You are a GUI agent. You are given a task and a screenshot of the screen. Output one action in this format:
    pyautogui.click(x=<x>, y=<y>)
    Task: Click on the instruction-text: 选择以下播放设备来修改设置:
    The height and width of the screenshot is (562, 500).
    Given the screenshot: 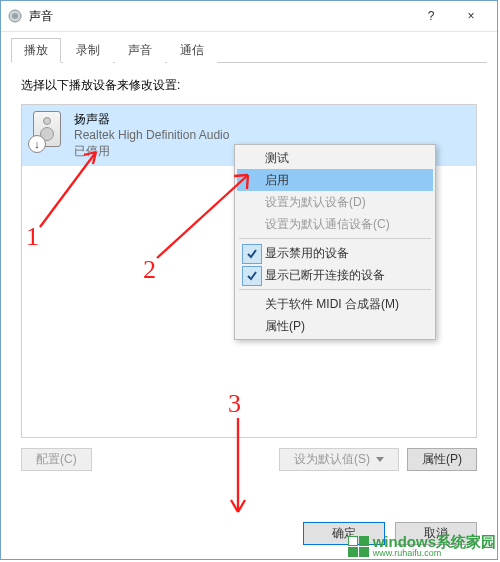 What is the action you would take?
    pyautogui.click(x=249, y=86)
    